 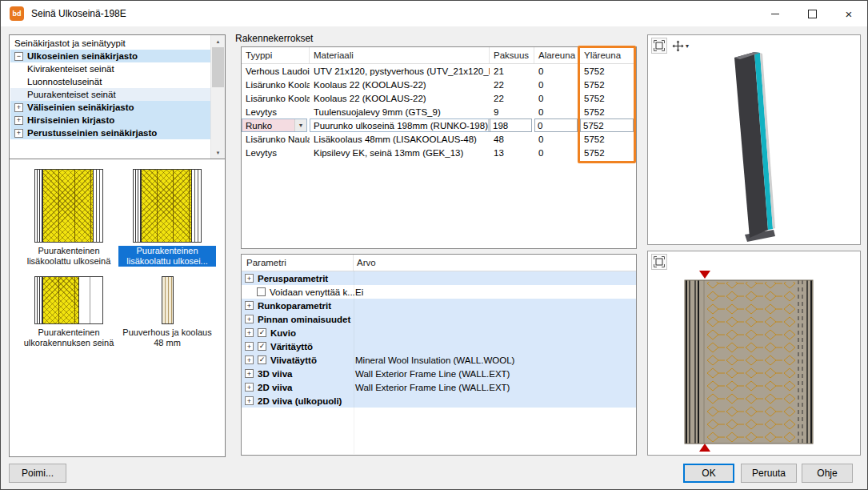 What do you see at coordinates (110, 133) in the screenshot?
I see `tree-item-perustusseinien-seinakirjasto: + Perustusseinien seinäkirjasto` at bounding box center [110, 133].